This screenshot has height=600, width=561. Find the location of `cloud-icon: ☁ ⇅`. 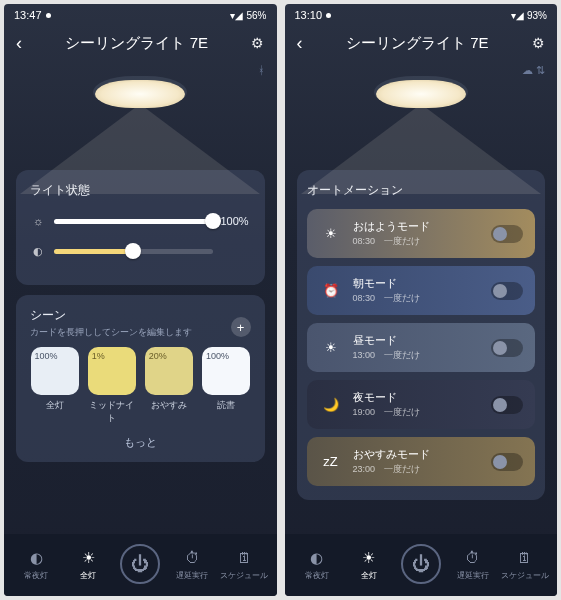

cloud-icon: ☁ ⇅ is located at coordinates (534, 70).